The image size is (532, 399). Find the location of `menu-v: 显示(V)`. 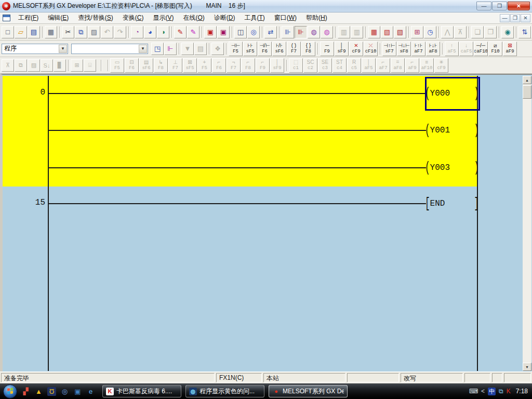

menu-v: 显示(V) is located at coordinates (163, 18).